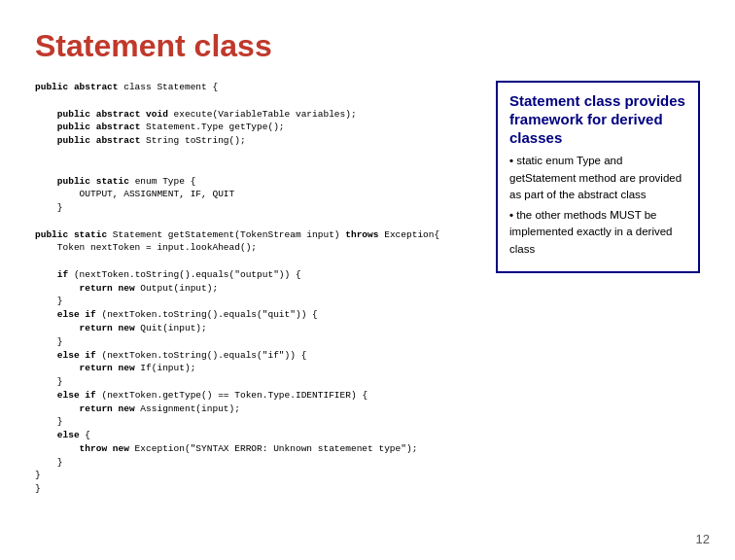 This screenshot has height=560, width=735. What do you see at coordinates (598, 178) in the screenshot?
I see `bullet-1: static enum Type and getStatement method…` at bounding box center [598, 178].